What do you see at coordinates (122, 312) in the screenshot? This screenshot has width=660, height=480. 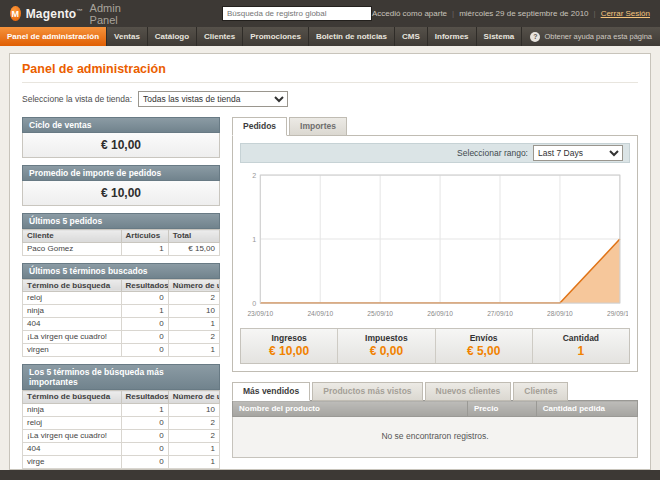 I see `table-row: ninja110` at bounding box center [122, 312].